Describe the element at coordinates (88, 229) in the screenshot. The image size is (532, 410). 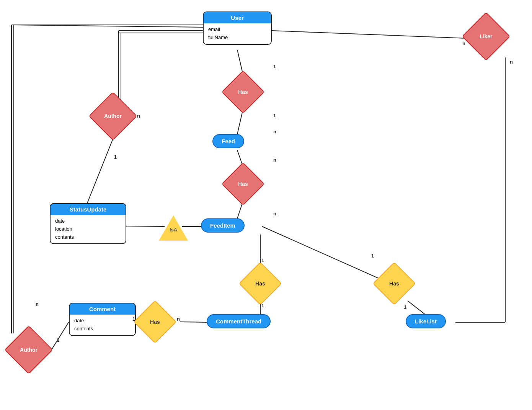
I see `attr-location: location` at that location.